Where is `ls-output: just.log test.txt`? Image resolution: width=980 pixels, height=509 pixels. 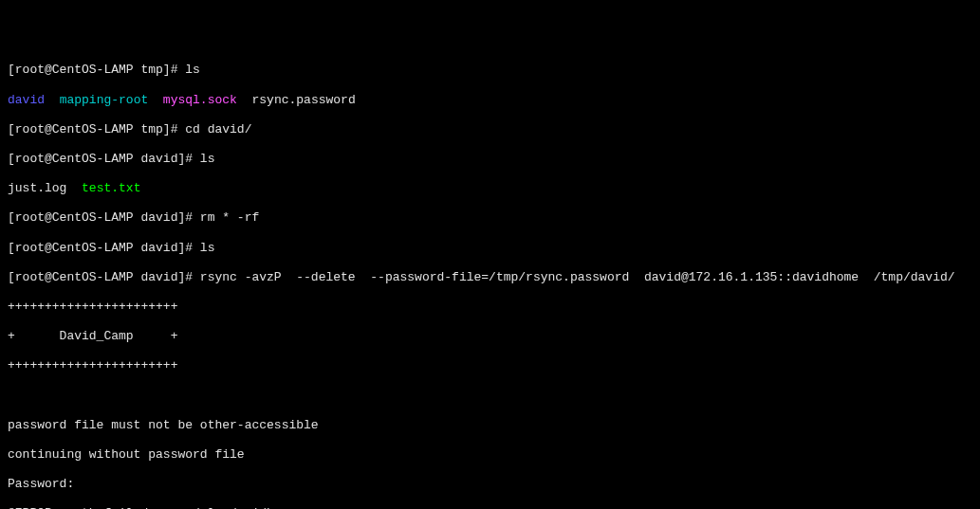 ls-output: just.log test.txt is located at coordinates (490, 189).